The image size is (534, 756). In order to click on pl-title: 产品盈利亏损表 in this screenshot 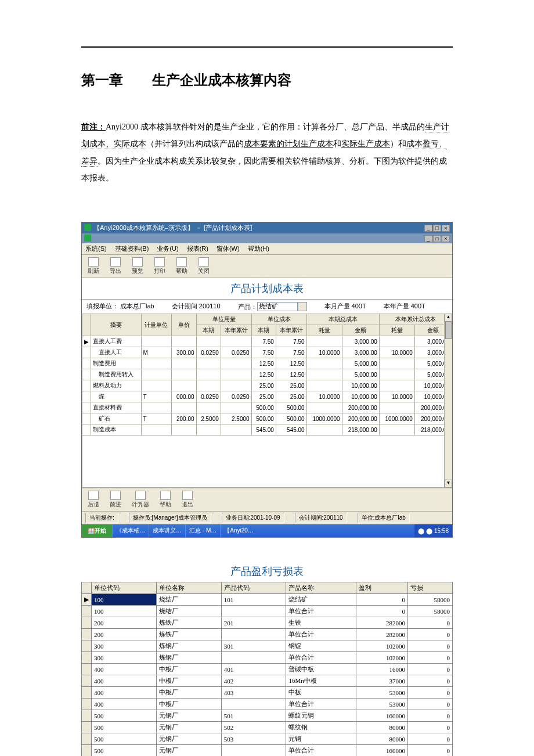, I will do `click(267, 571)`.